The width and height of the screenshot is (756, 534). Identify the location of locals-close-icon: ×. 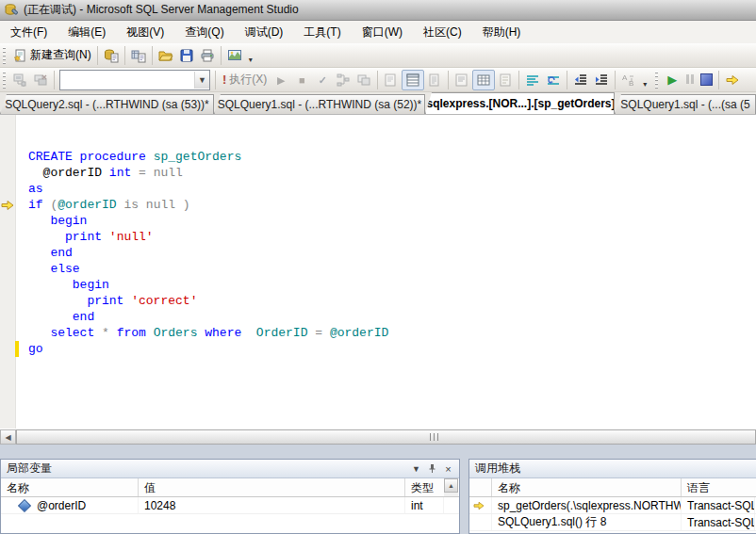
(449, 469).